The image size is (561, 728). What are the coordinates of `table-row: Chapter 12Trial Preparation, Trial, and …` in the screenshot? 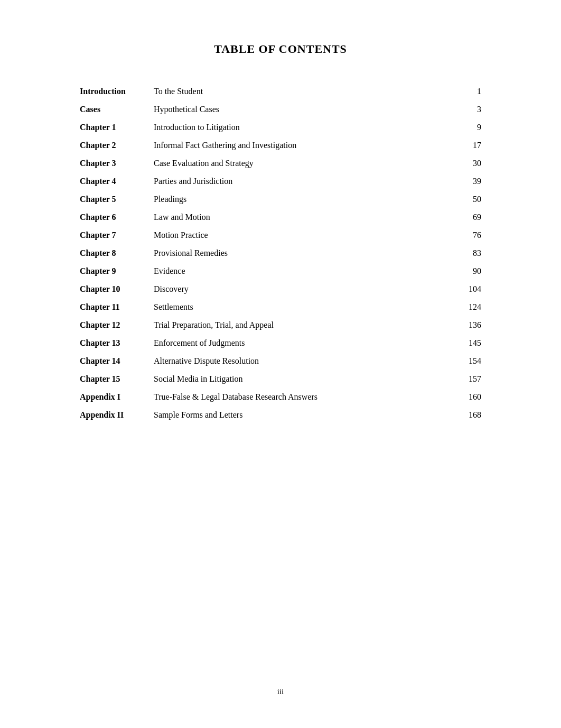 It's located at (280, 325).